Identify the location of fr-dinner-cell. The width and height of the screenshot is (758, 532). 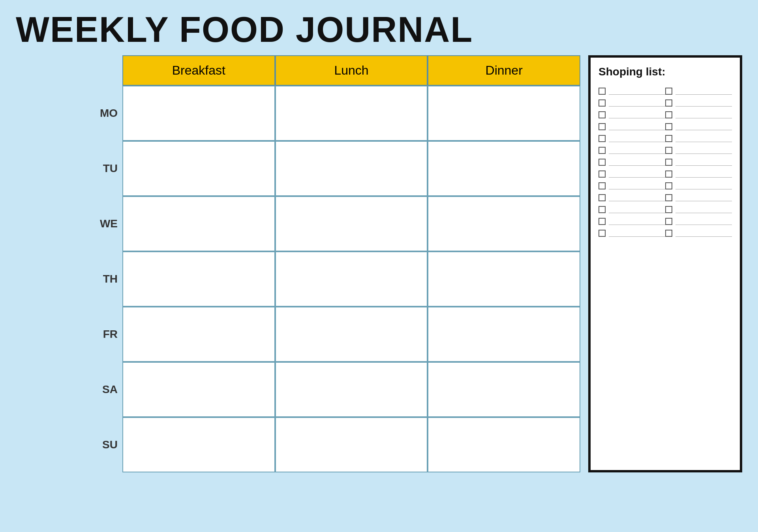
(504, 334).